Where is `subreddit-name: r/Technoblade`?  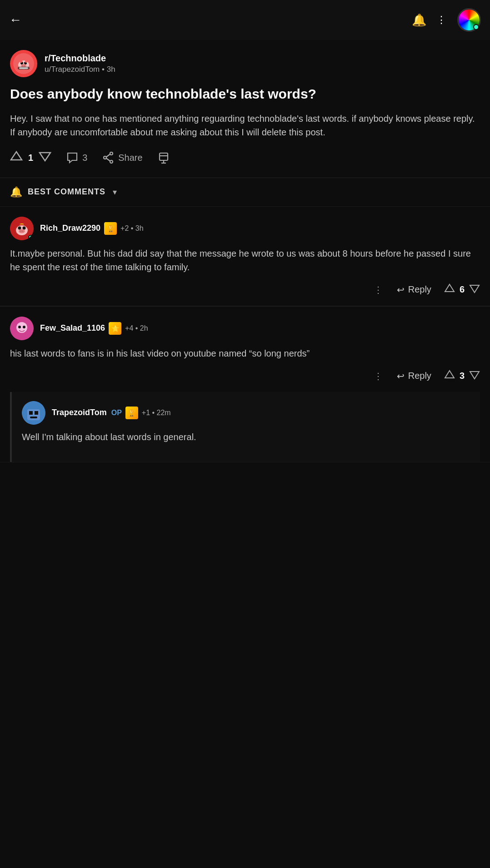 subreddit-name: r/Technoblade is located at coordinates (80, 58).